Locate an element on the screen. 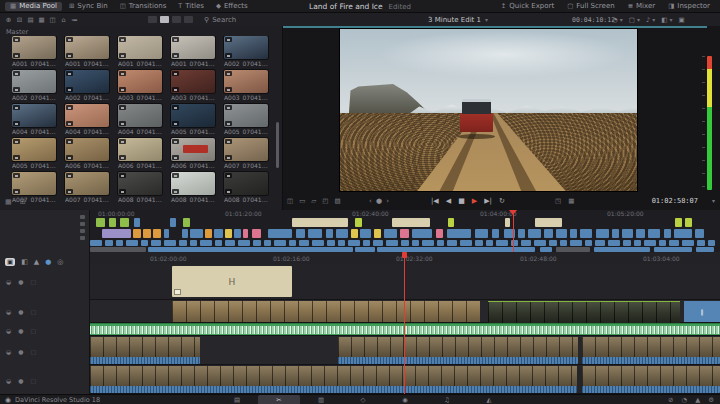 The width and height of the screenshot is (720, 404). media-clip: A008_07041723_C023 is located at coordinates (140, 188).